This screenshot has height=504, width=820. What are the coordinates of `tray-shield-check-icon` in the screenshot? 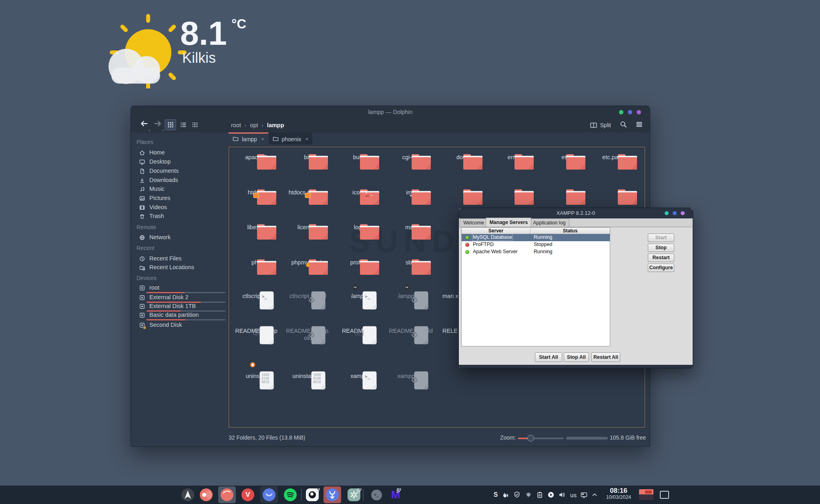 It's located at (517, 495).